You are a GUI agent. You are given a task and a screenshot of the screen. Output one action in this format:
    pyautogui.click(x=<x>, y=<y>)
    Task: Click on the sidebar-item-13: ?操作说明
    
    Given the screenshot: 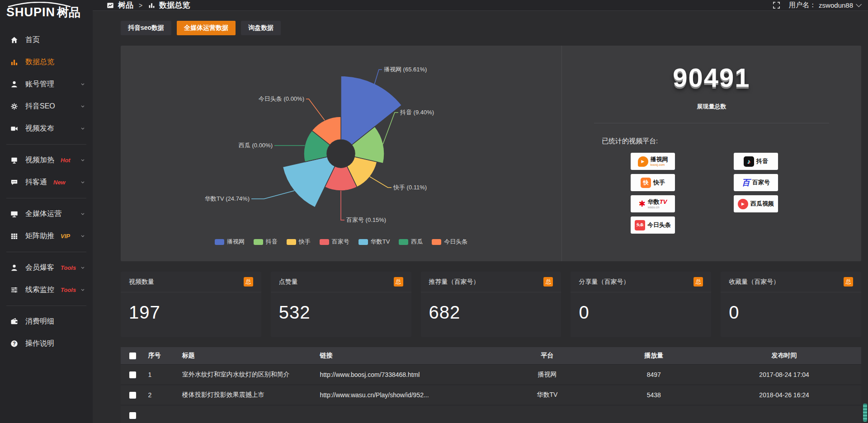 What is the action you would take?
    pyautogui.click(x=46, y=343)
    